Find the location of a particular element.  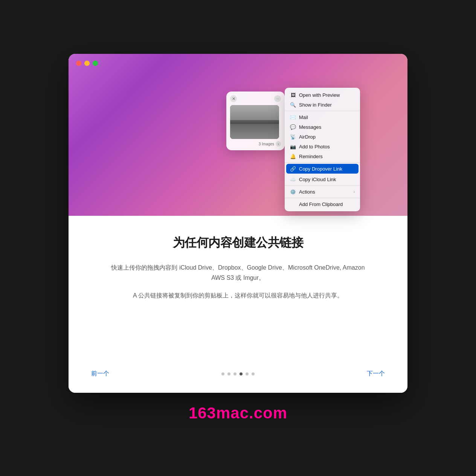

nav-footer: 前一个 下一个 is located at coordinates (238, 374).